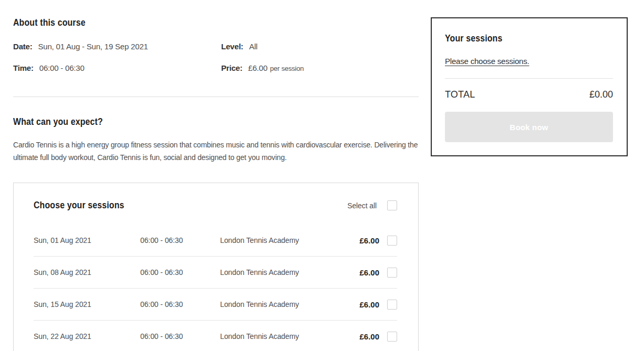 This screenshot has height=351, width=644. I want to click on level-label: Level:, so click(232, 46).